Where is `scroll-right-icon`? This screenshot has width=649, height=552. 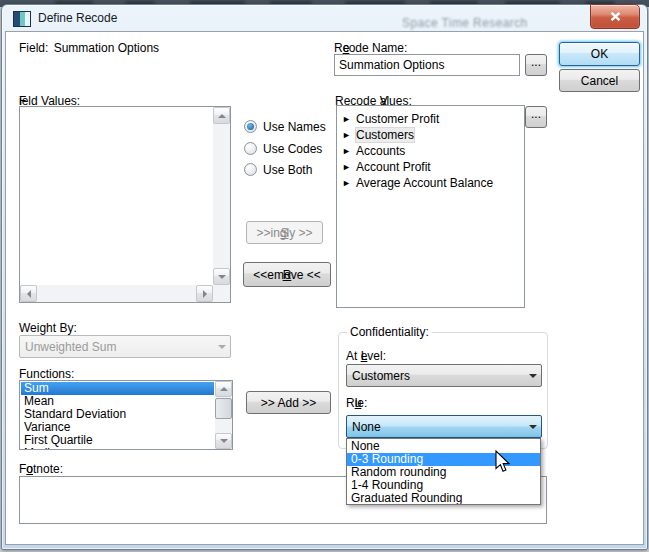
scroll-right-icon is located at coordinates (205, 294).